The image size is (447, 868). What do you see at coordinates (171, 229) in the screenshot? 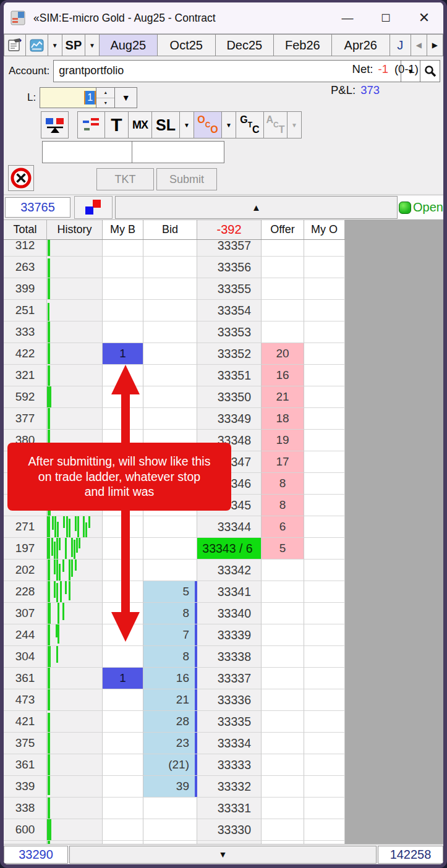
I see `header-bid: Bid` at bounding box center [171, 229].